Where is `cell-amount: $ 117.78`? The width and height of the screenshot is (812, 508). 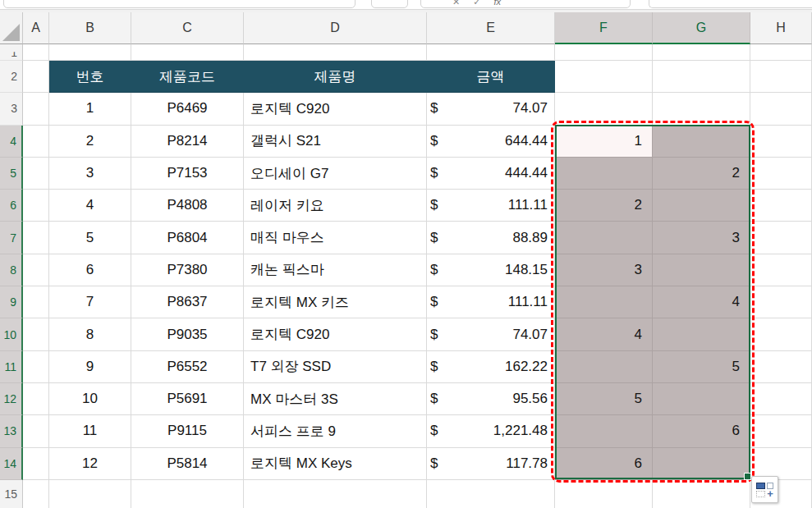
cell-amount: $ 117.78 is located at coordinates (491, 465).